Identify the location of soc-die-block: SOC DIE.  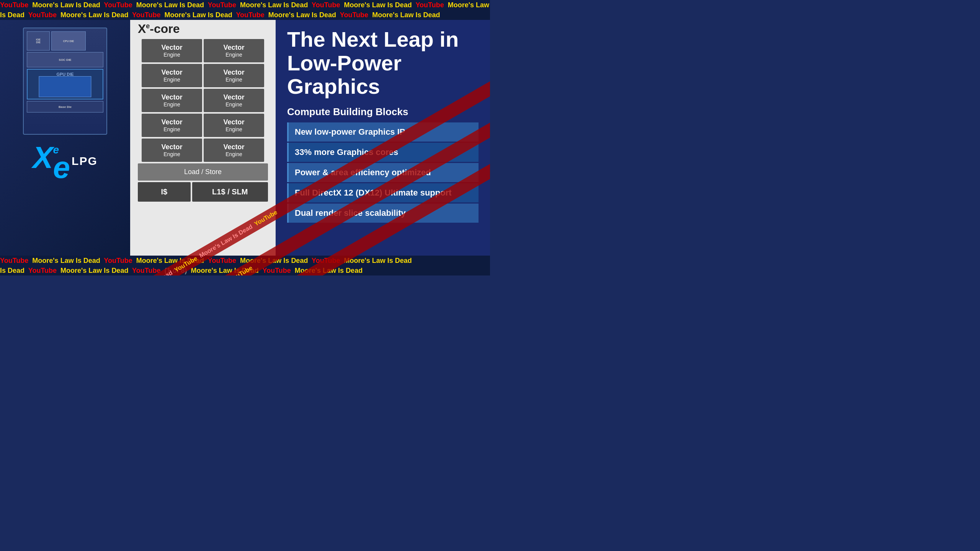
(65, 60).